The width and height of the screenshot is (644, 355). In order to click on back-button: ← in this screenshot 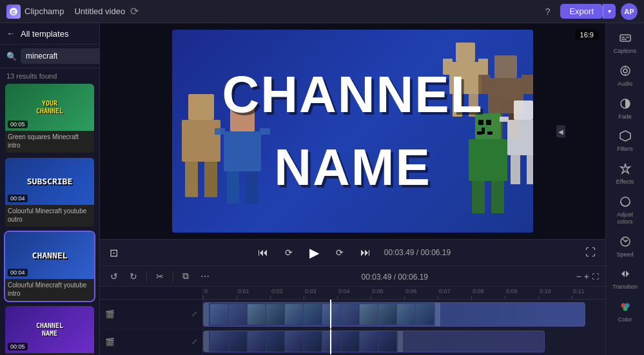, I will do `click(11, 34)`.